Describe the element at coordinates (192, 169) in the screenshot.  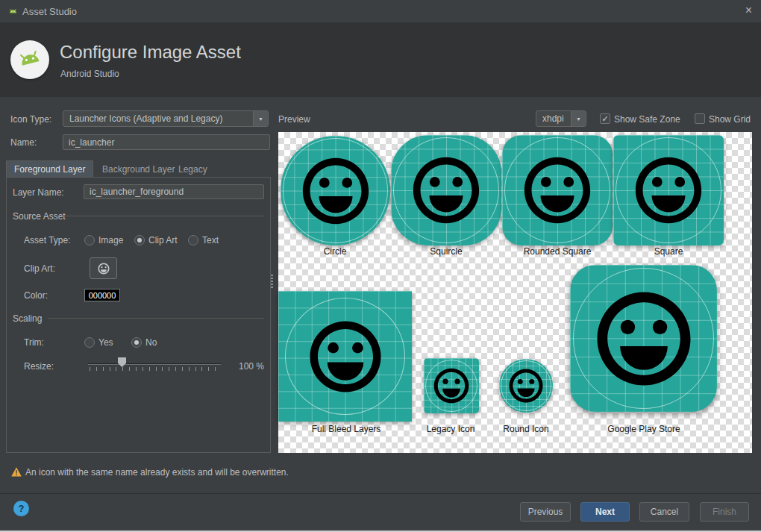
I see `tab-legacy: Legacy` at that location.